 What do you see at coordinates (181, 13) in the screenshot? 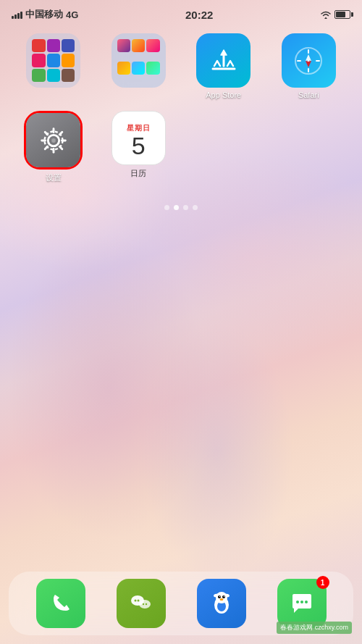
I see `status-bar: 中国移动 4G 20:22` at bounding box center [181, 13].